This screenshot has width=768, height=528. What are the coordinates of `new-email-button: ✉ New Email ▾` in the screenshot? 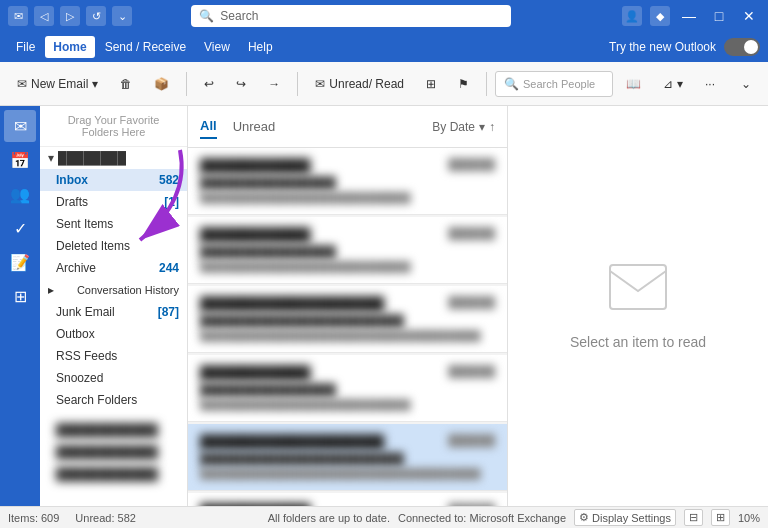 It's located at (58, 84).